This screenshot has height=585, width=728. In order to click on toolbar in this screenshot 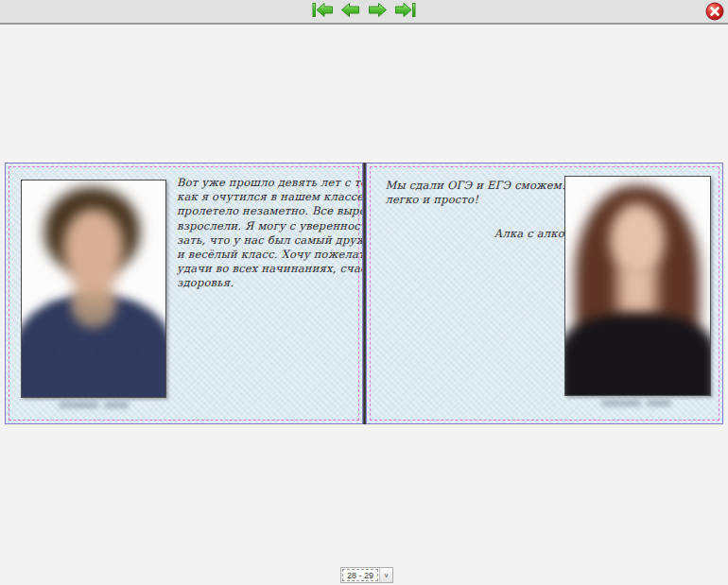, I will do `click(364, 12)`.